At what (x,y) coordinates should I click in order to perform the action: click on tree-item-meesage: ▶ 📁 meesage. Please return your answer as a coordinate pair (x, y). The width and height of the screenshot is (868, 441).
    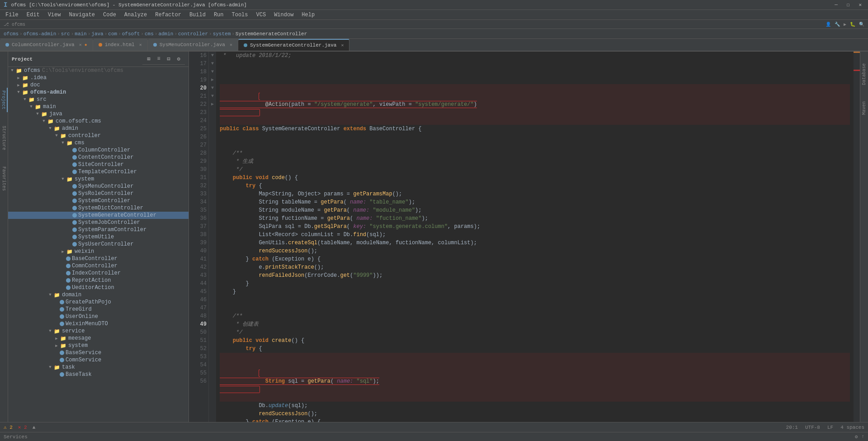
    Looking at the image, I should click on (99, 338).